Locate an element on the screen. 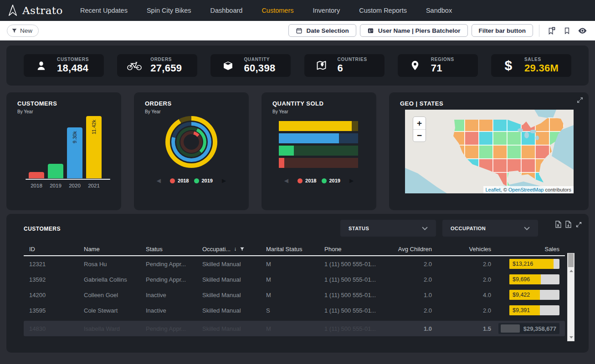  package-icon is located at coordinates (228, 66).